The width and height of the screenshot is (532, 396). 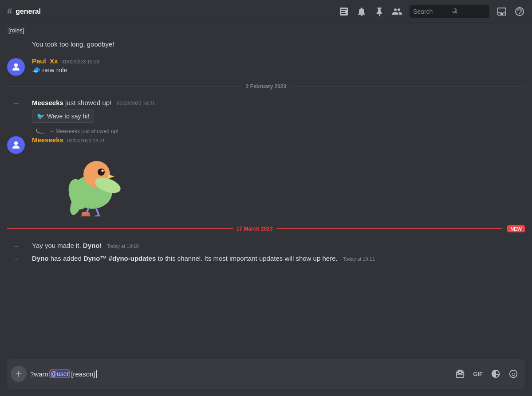 What do you see at coordinates (91, 246) in the screenshot?
I see `dyno-name-1: Dyno` at bounding box center [91, 246].